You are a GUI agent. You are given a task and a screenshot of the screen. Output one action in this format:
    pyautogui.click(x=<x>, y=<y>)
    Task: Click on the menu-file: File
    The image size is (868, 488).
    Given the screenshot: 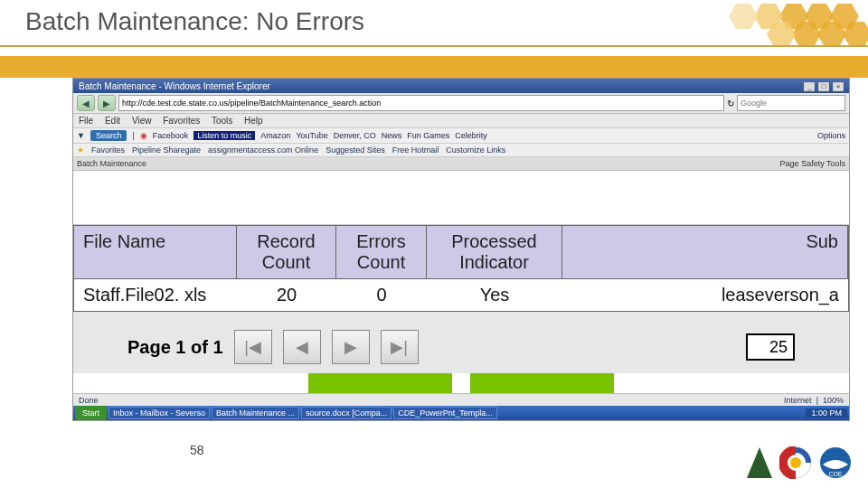 What is the action you would take?
    pyautogui.click(x=86, y=121)
    